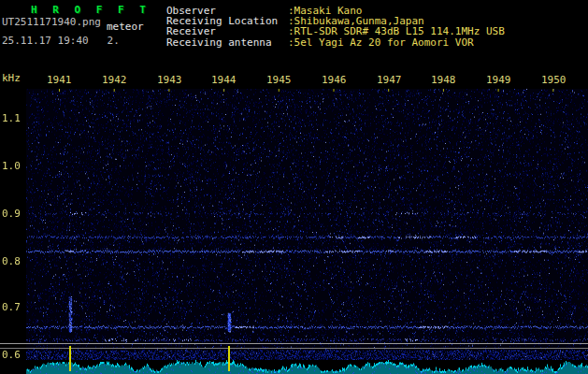 This screenshot has width=588, height=374. What do you see at coordinates (219, 43) in the screenshot?
I see `antenna-label: Receiving antenna` at bounding box center [219, 43].